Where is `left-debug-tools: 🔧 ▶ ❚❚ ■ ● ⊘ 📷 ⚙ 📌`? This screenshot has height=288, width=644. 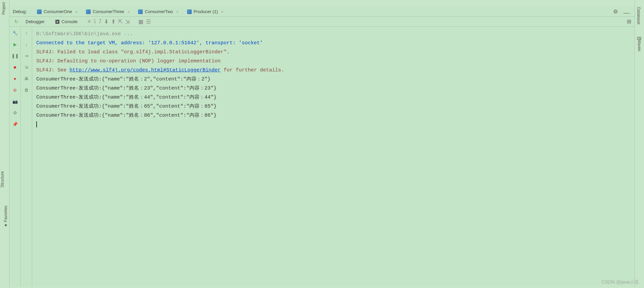
left-debug-tools: 🔧 ▶ ❚❚ ■ ● ⊘ 📷 ⚙ 📌 is located at coordinates (15, 157).